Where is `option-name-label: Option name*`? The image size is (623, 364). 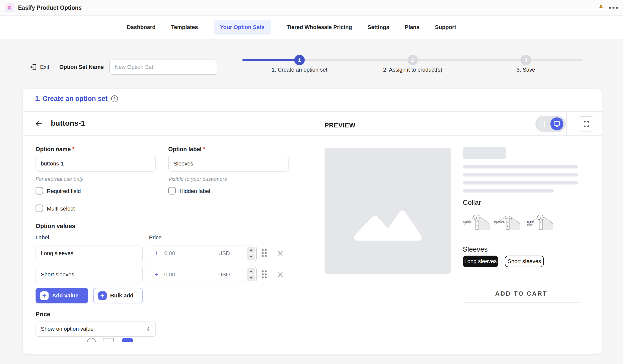 option-name-label: Option name* is located at coordinates (55, 149).